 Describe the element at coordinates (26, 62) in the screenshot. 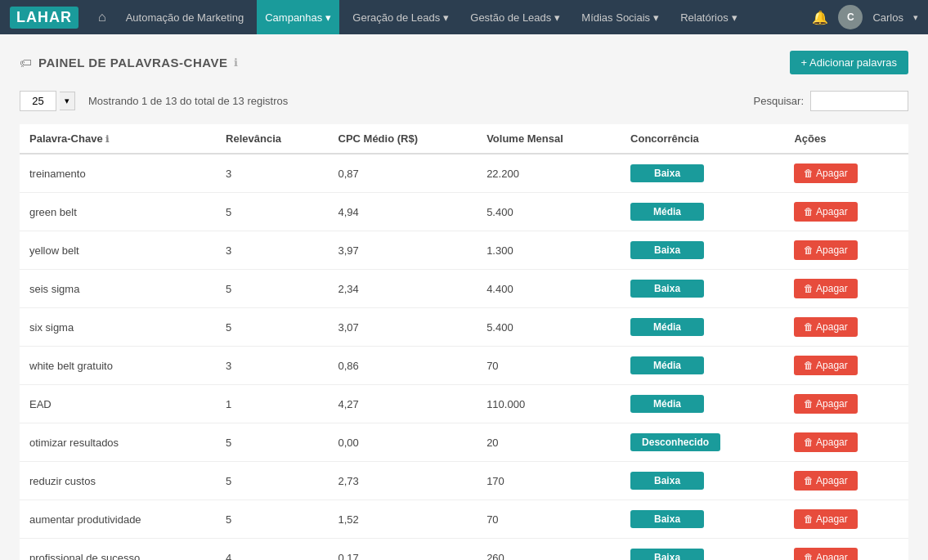

I see `tag-icon: 🏷` at that location.